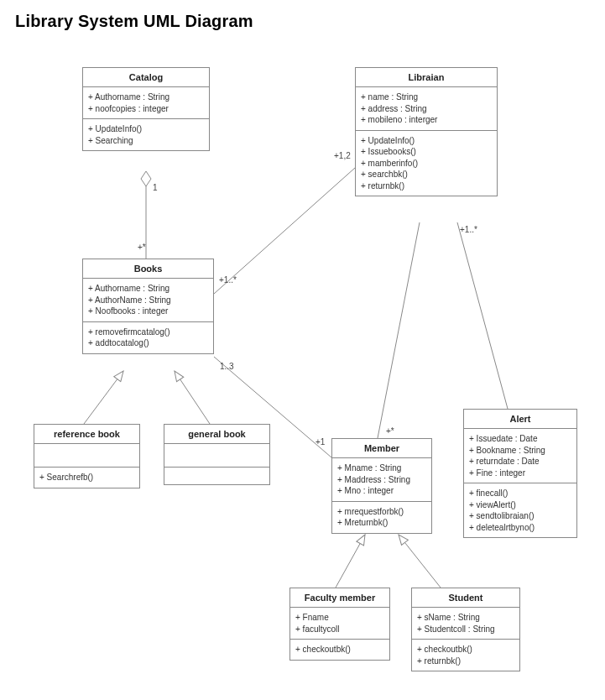 The height and width of the screenshot is (700, 605). Describe the element at coordinates (134, 22) in the screenshot. I see `page-title: Library System UML Diagram` at that location.